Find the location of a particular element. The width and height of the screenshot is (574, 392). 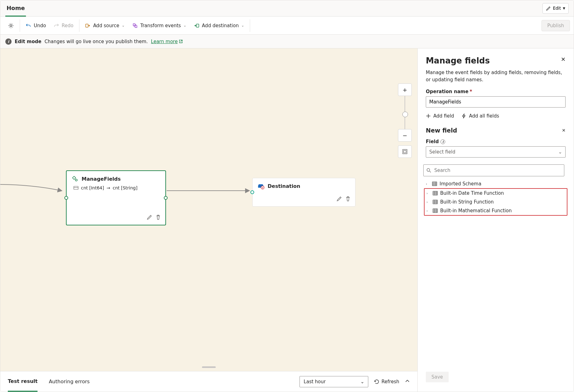

port-out is located at coordinates (166, 198).